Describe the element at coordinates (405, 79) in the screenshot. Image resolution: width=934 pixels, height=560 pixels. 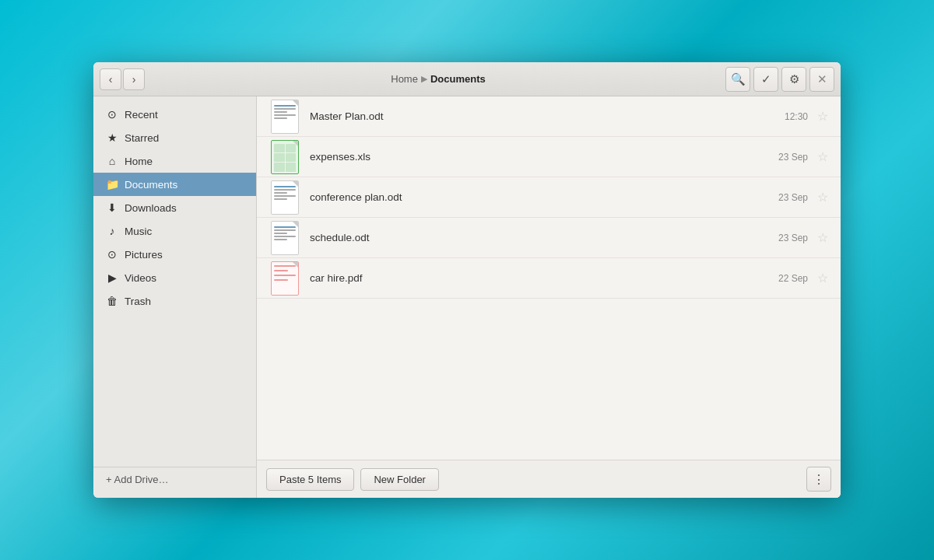
I see `breadcrumb-home: Home` at that location.